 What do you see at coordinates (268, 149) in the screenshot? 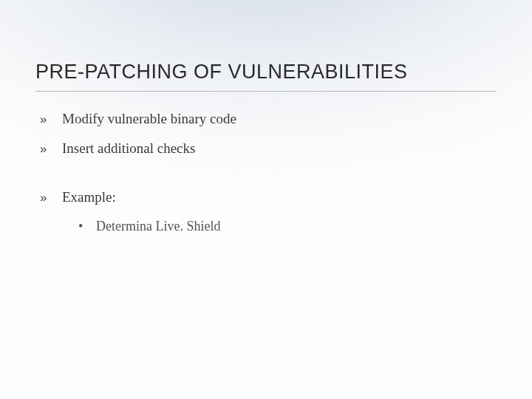
I see `bullet-item: » Insert additional checks` at bounding box center [268, 149].